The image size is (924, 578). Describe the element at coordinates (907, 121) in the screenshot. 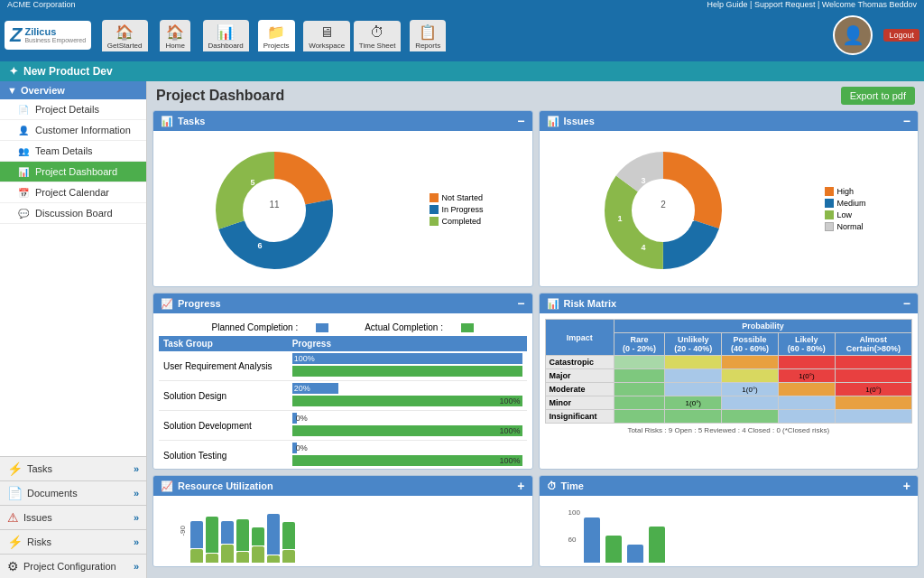

I see `issues-collapse-button: −` at that location.